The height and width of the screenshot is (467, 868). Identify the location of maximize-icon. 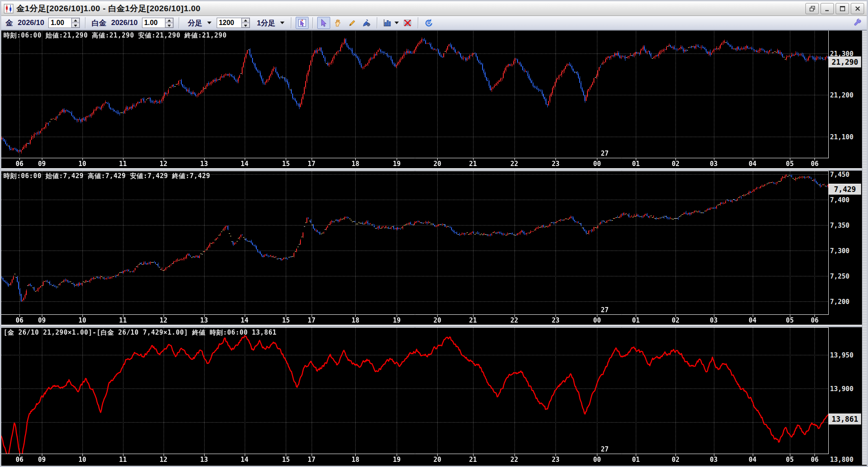
(843, 9).